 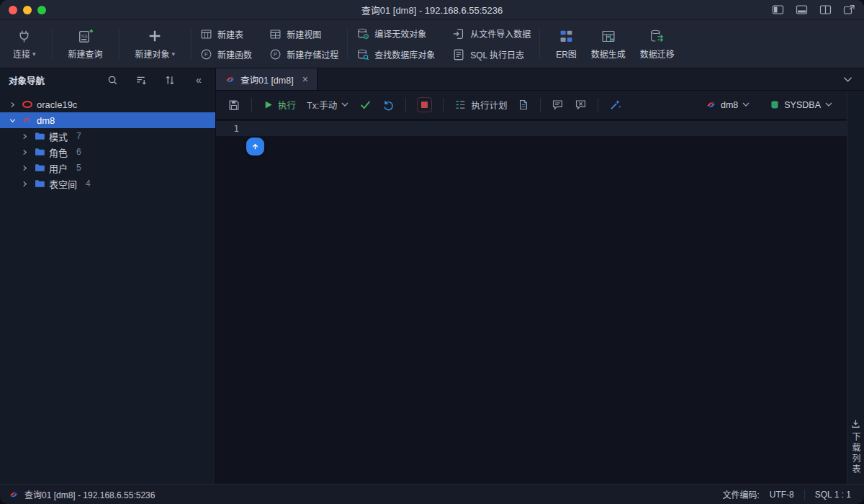 What do you see at coordinates (782, 495) in the screenshot?
I see `encoding-value: UTF-8` at bounding box center [782, 495].